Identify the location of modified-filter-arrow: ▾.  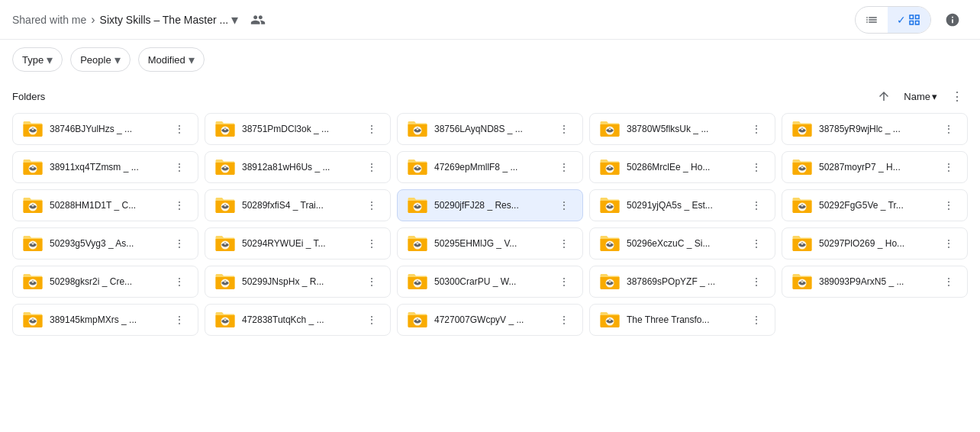
(192, 60).